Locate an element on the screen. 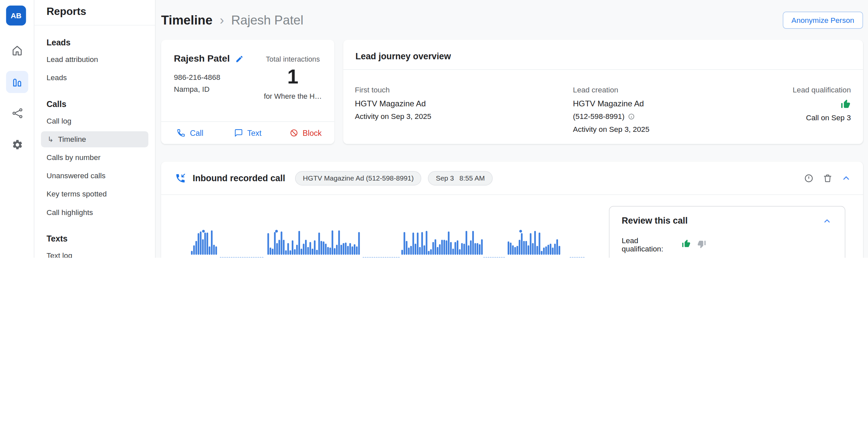  reports-icon is located at coordinates (17, 82).